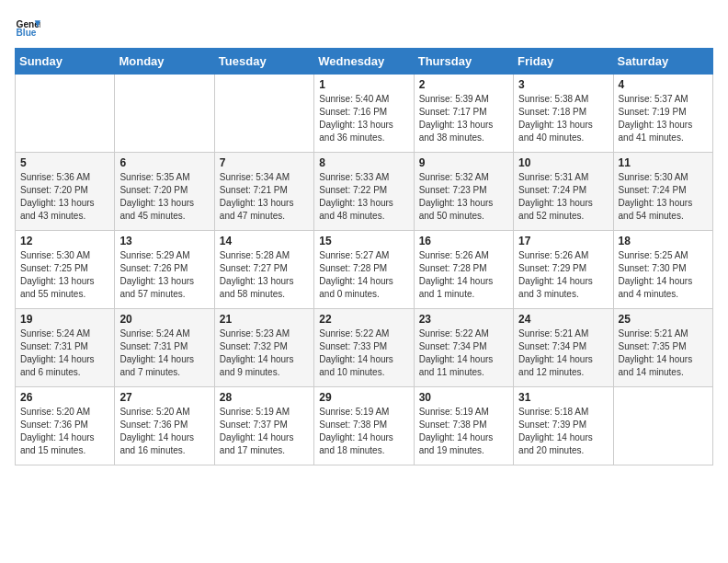  What do you see at coordinates (463, 85) in the screenshot?
I see `day-number: 2` at bounding box center [463, 85].